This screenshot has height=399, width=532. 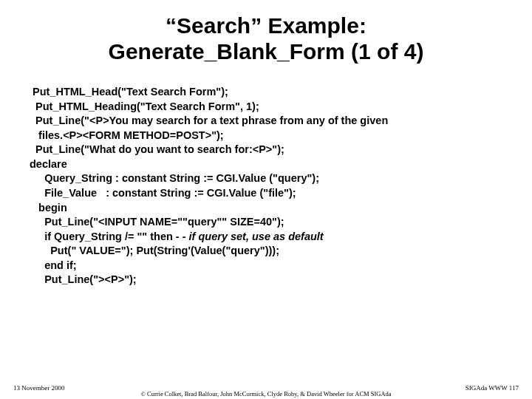 What do you see at coordinates (154, 250) in the screenshot?
I see `code-line: Put(" VALUE="); Put(String'(Value("query…` at bounding box center [154, 250].